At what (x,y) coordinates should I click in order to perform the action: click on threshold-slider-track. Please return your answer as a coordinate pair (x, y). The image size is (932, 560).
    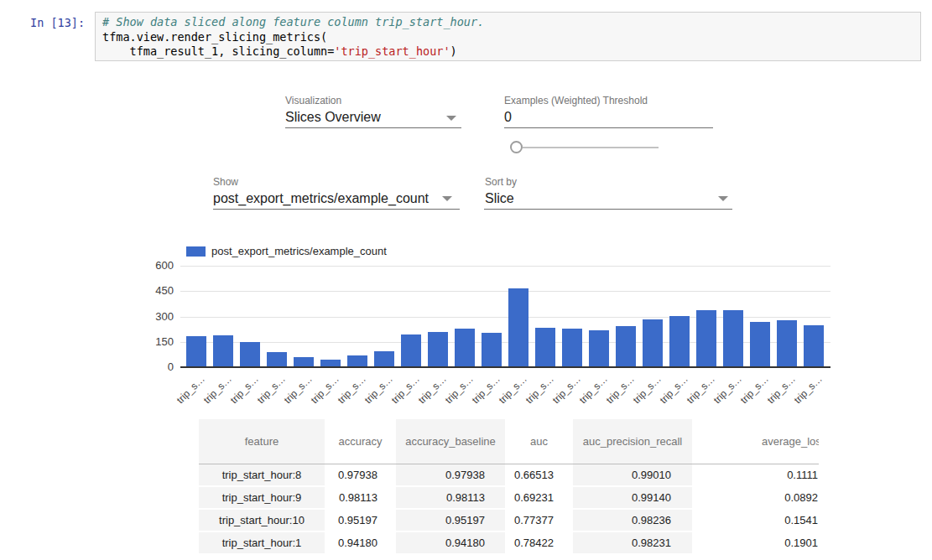
    Looking at the image, I should click on (591, 148).